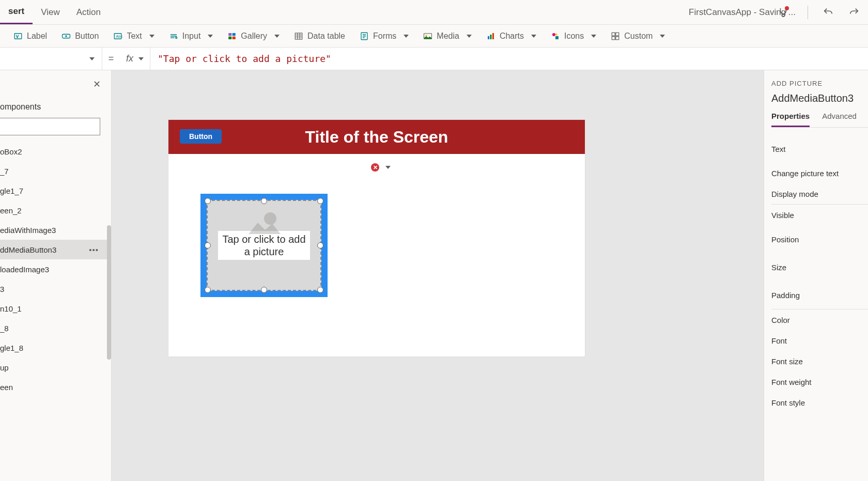 The image size is (868, 481). What do you see at coordinates (319, 36) in the screenshot?
I see `ribbon-datatable: Data table` at bounding box center [319, 36].